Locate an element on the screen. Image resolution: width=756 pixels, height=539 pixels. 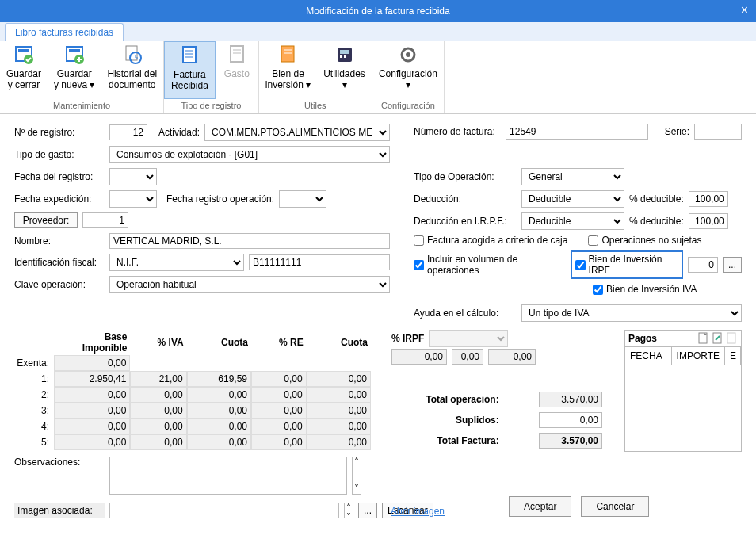
serie-input is located at coordinates (718, 132).